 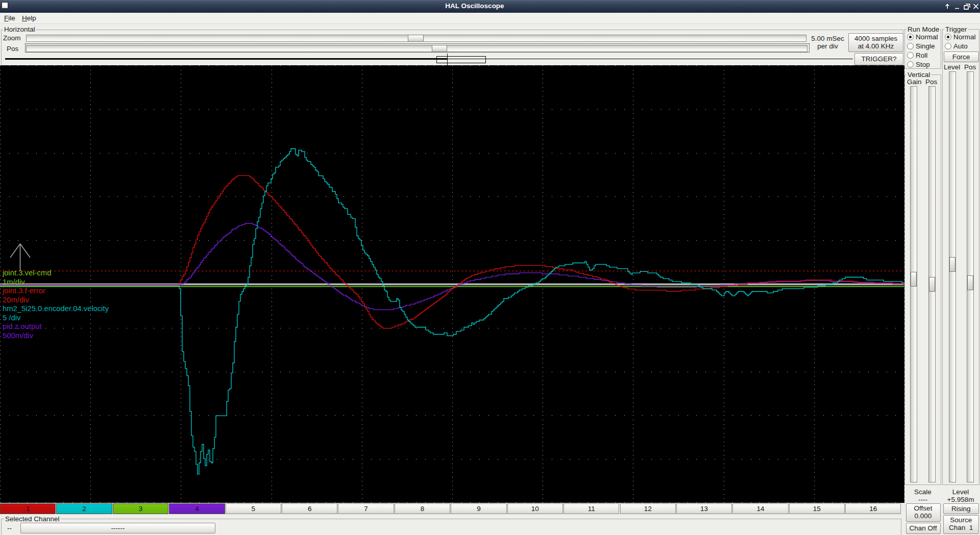 I want to click on svg-text: joint.3.f-error, so click(x=23, y=291).